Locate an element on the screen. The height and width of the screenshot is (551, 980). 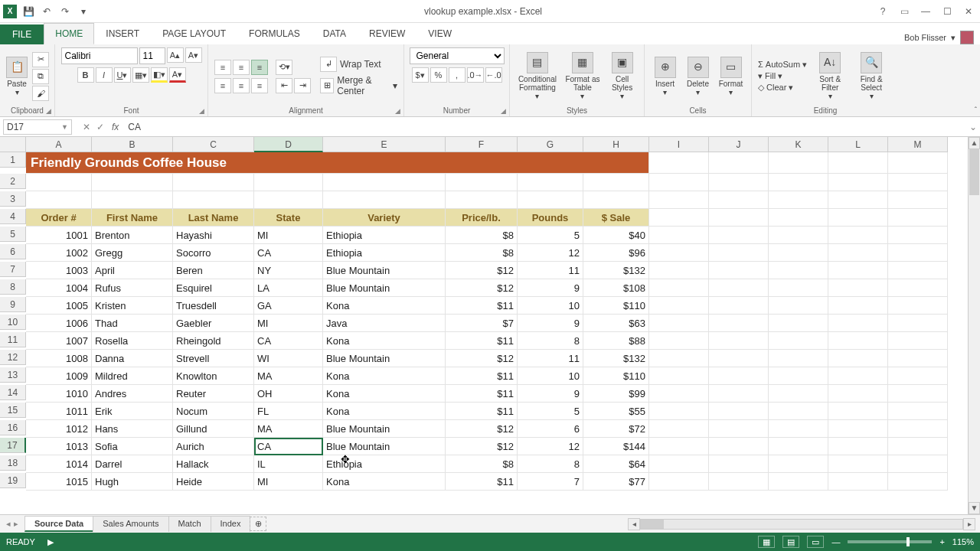
cancel-formula-icon: ✕ is located at coordinates (87, 127).